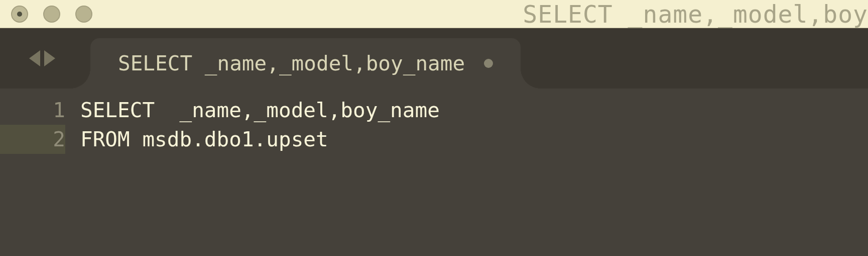 Image resolution: width=868 pixels, height=256 pixels. I want to click on line-number-gutter: 1 2, so click(40, 176).